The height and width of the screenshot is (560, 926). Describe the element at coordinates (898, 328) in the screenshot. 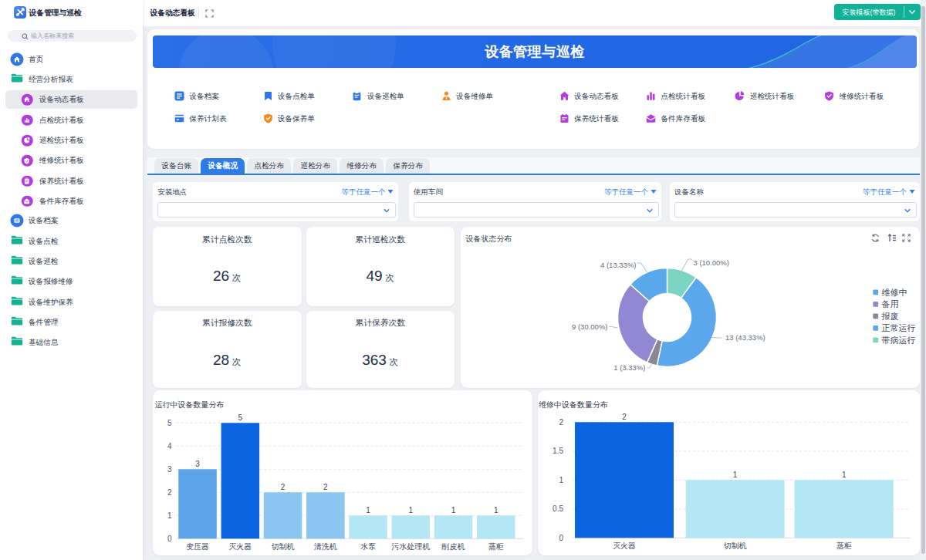

I see `svg-text: 正常运行` at that location.